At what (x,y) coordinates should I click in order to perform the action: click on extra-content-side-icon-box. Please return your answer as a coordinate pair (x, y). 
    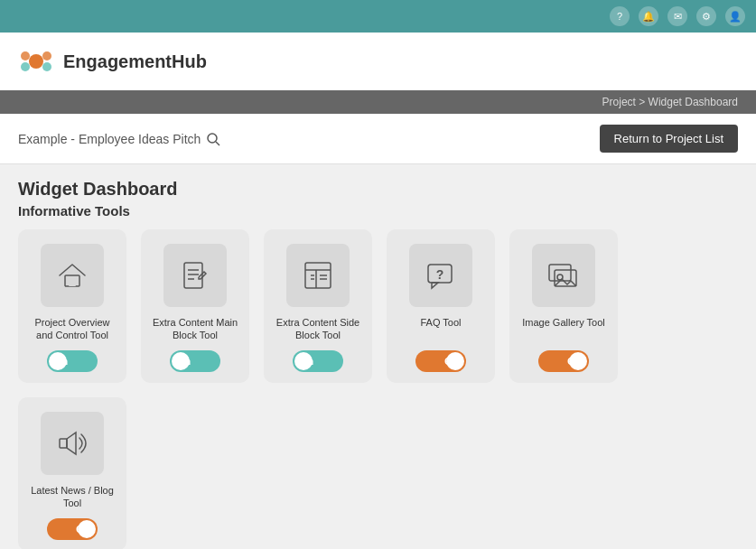
    Looking at the image, I should click on (318, 275).